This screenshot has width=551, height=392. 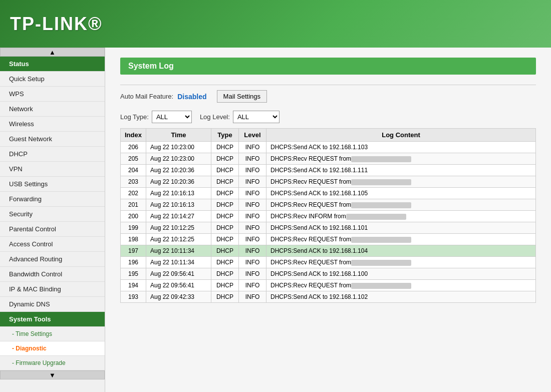 What do you see at coordinates (133, 239) in the screenshot?
I see `cell-index: 198` at bounding box center [133, 239].